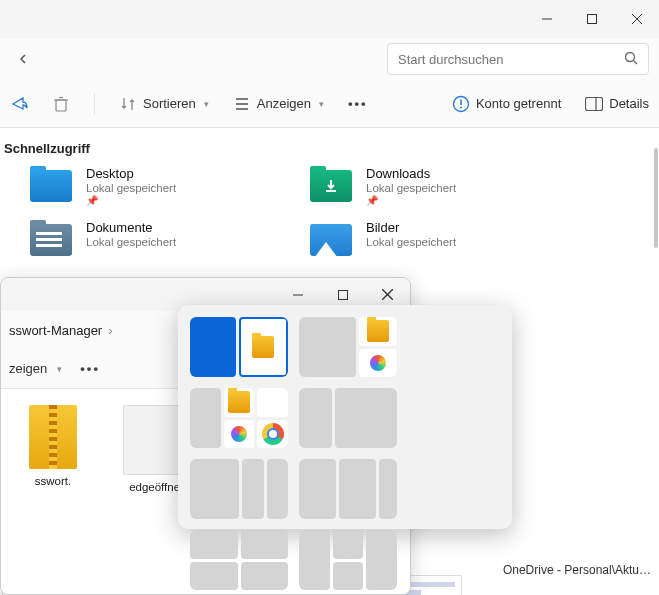  I want to click on qa-documents: DokumenteLokal gespeichert, so click(170, 239).